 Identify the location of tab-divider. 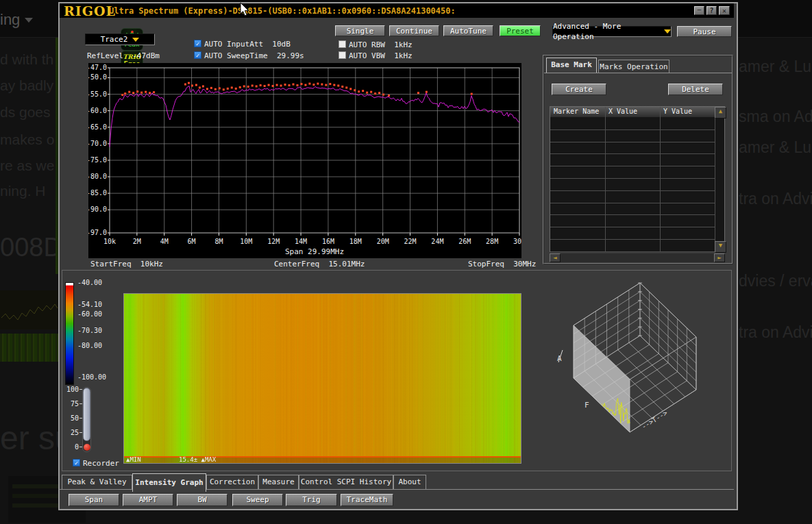
(638, 73).